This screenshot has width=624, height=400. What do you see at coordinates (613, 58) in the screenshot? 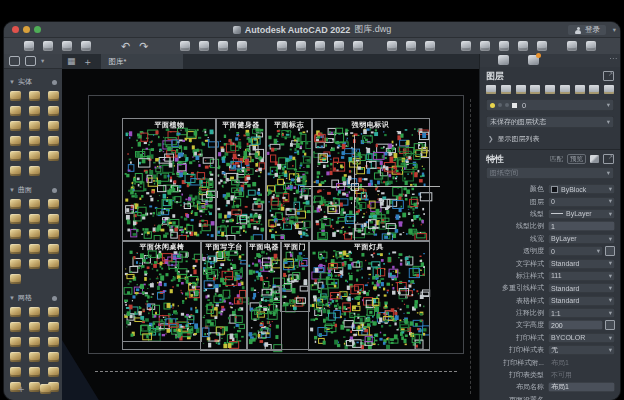
I see `more-icon: ⋯` at bounding box center [613, 58].